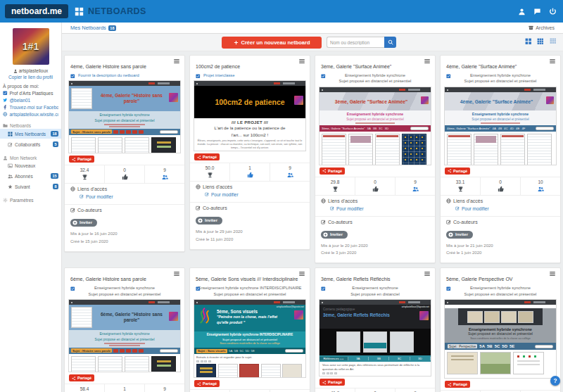 This screenshot has width=563, height=392. I want to click on sidebar-item-label: Abonnés, so click(24, 176).